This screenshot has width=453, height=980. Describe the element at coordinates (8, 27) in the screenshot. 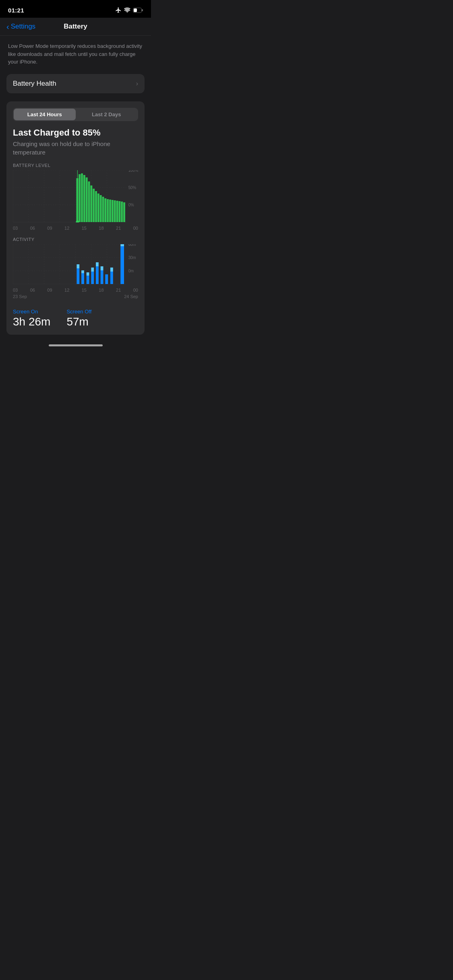

I see `back-chevron-icon: ‹` at that location.